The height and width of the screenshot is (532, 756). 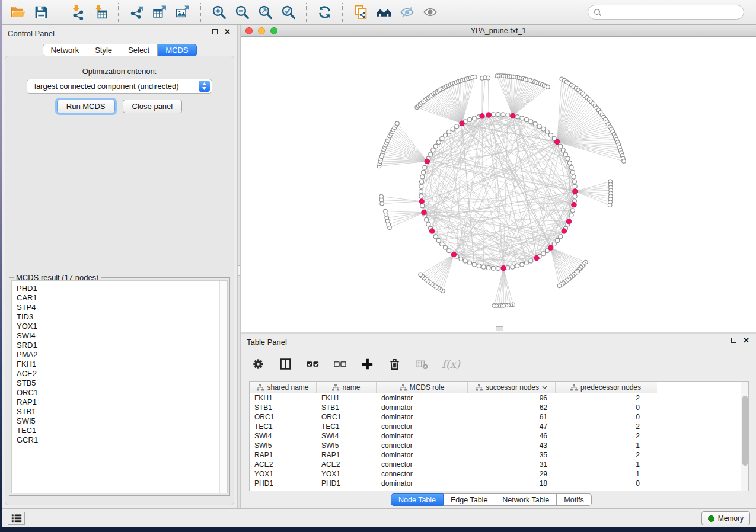 I want to click on criterion-select: largest connected component (undirected), so click(x=120, y=86).